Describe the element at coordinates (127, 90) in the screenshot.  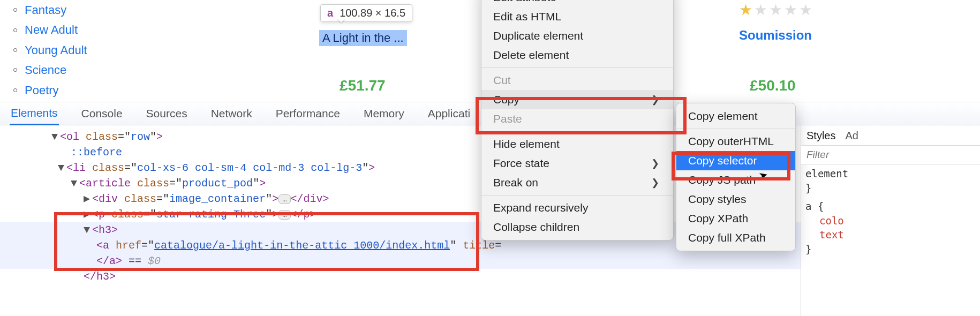
I see `sidebar-item: Poetry` at that location.